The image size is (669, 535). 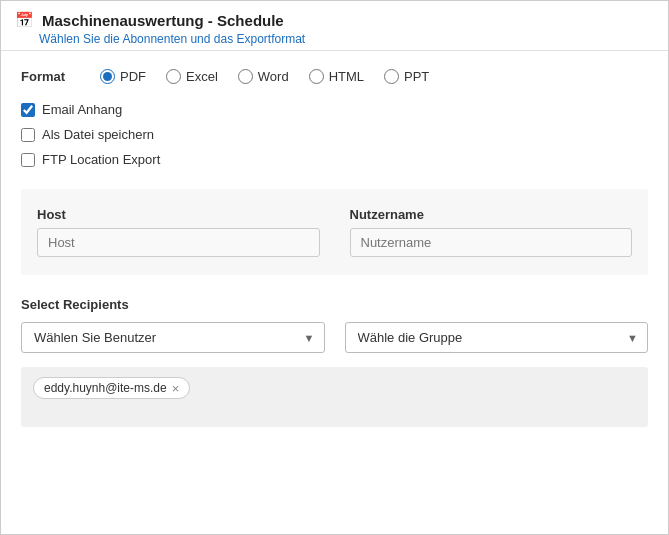 What do you see at coordinates (123, 76) in the screenshot?
I see `radio-item-pdf: PDF` at bounding box center [123, 76].